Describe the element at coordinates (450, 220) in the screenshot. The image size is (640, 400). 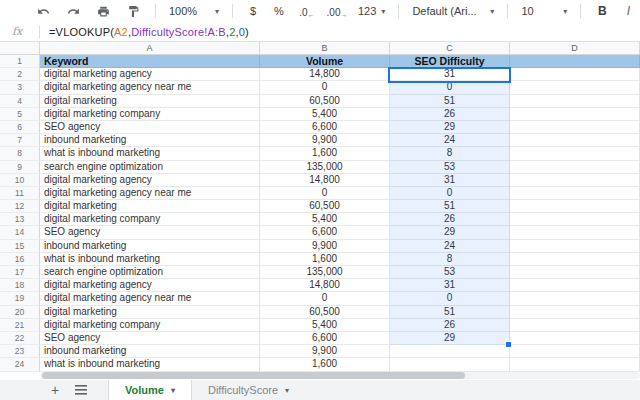
I see `cell-C13: 26` at that location.